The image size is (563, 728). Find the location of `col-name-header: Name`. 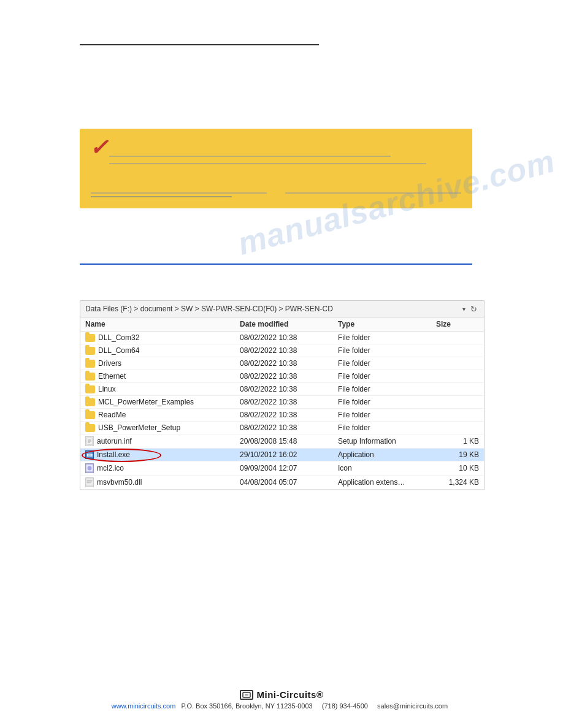

col-name-header: Name is located at coordinates (163, 324).